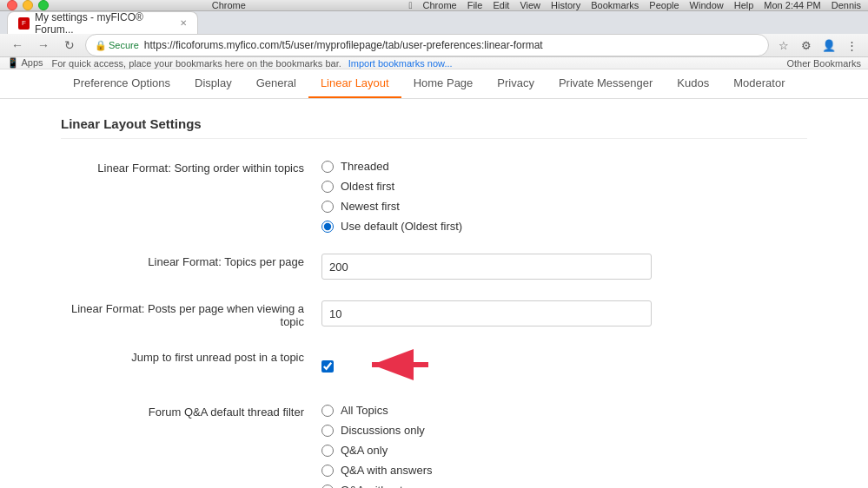 This screenshot has width=868, height=488. Describe the element at coordinates (707, 5) in the screenshot. I see `window-menu-item: Window` at that location.